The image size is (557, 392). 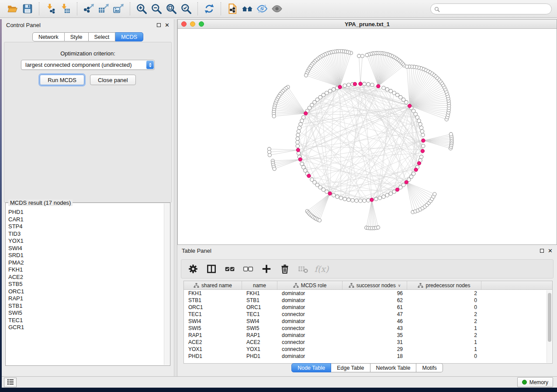 What do you see at coordinates (368, 356) in the screenshot?
I see `table-row: PHD1PHD1dominator180` at bounding box center [368, 356].